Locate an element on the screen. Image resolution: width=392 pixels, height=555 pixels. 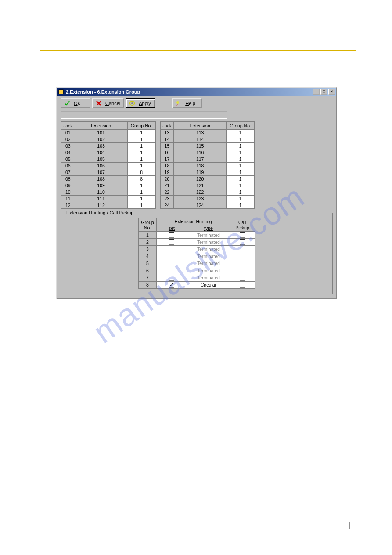
table-row: 051051 is located at coordinates (109, 159).